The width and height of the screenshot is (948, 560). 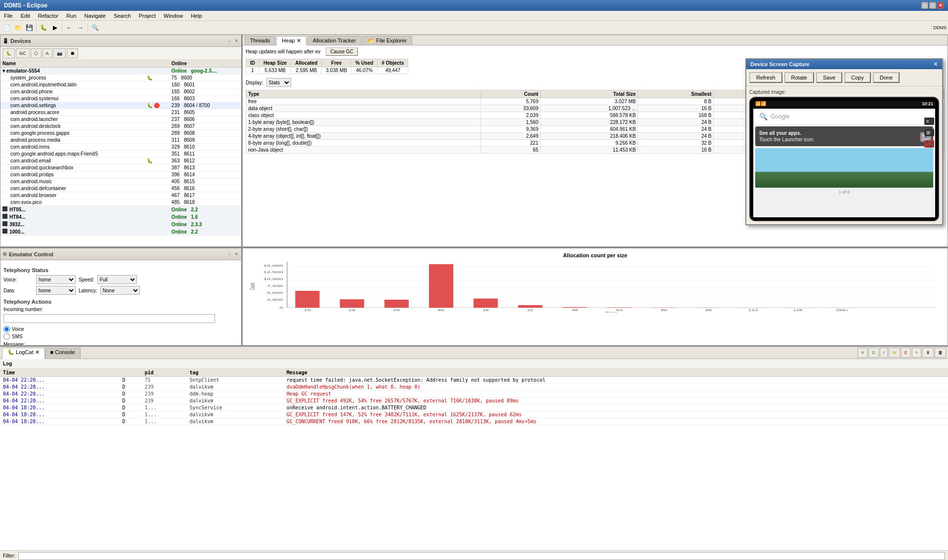 I want to click on process-email: com.android.email 🐛 363 8612, so click(x=121, y=161).